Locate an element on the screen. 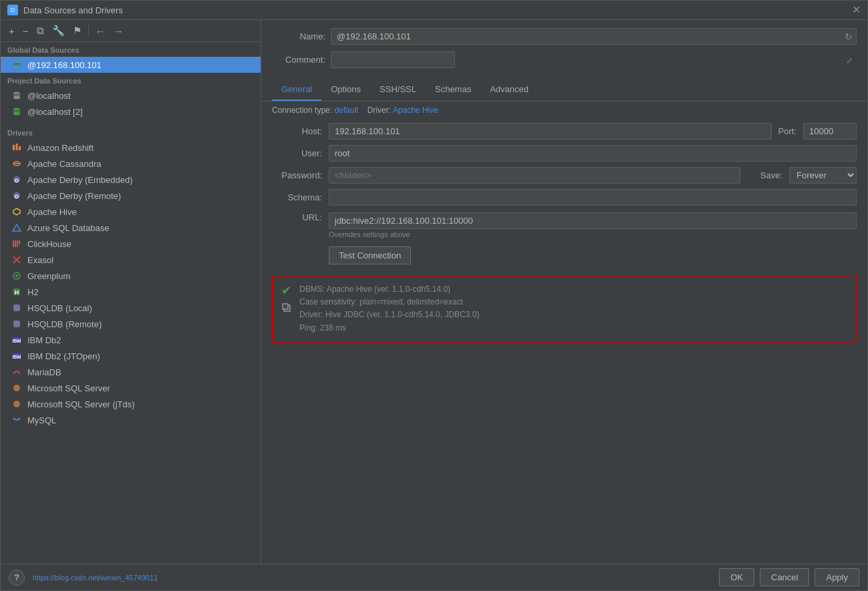 This screenshot has width=868, height=591. driver-item-clickhouse: ClickHouse is located at coordinates (131, 244).